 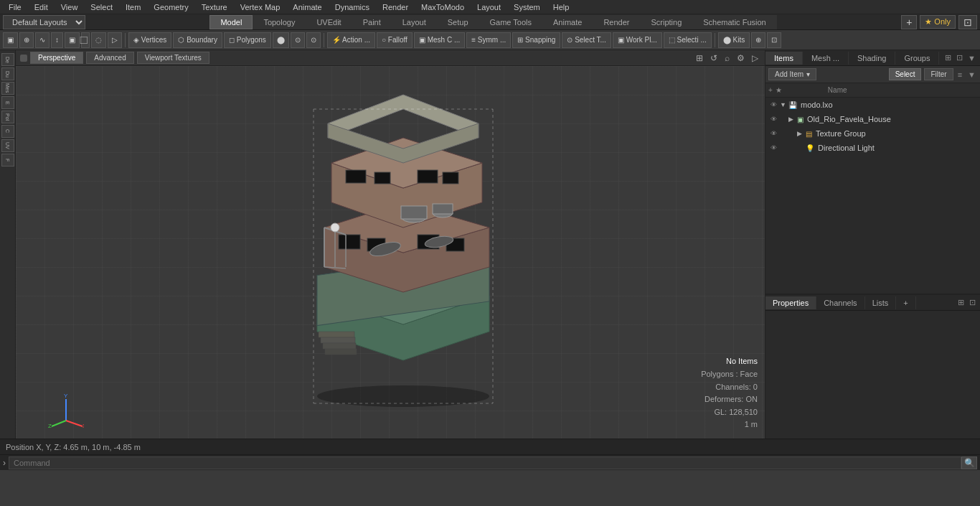 I want to click on tab-channels: Channels, so click(x=841, y=303).